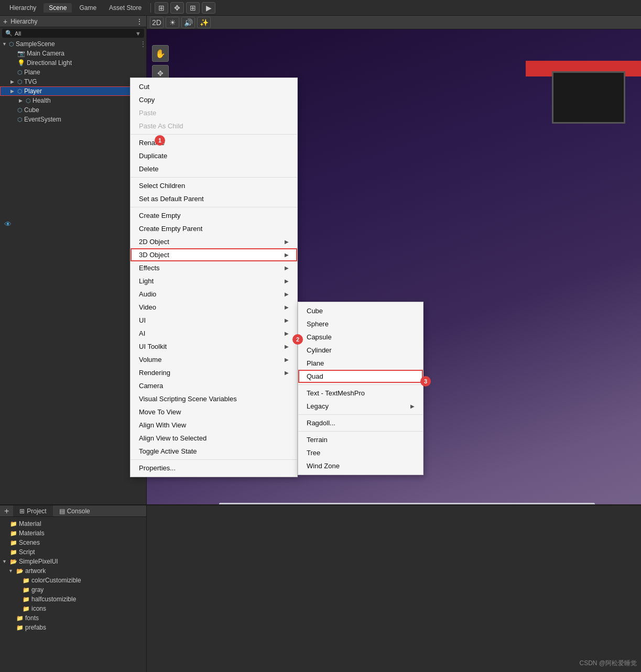  I want to click on ctx-video: Video ▶, so click(214, 307).